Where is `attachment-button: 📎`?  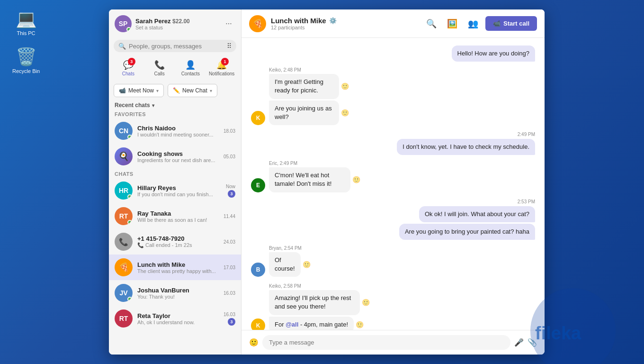
attachment-button: 📎 is located at coordinates (532, 342).